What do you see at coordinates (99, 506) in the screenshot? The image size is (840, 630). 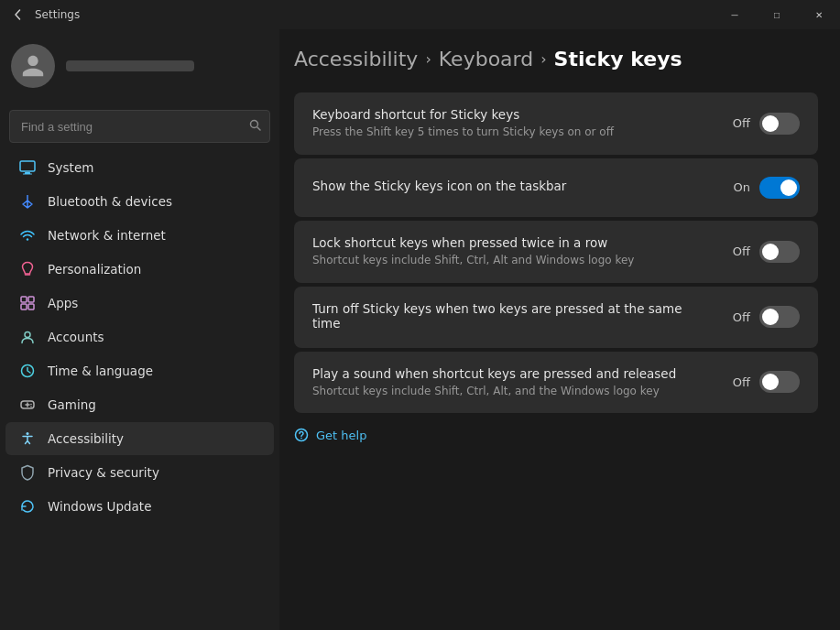 I see `sidebar-item-update-label: Windows Update` at bounding box center [99, 506].